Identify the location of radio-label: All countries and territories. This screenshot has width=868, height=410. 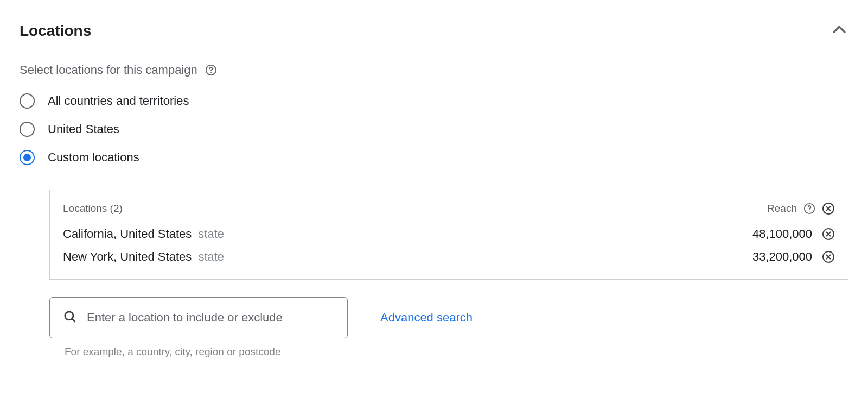
(118, 101).